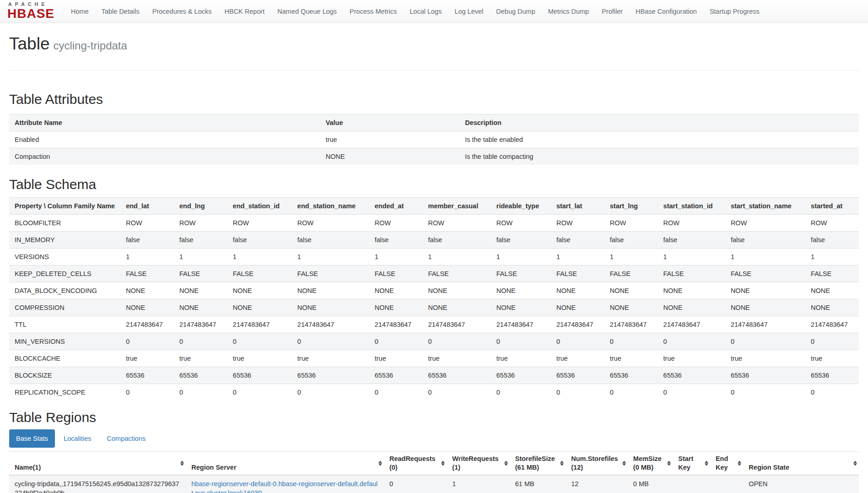  What do you see at coordinates (434, 184) in the screenshot?
I see `schema-heading: Table Schema` at bounding box center [434, 184].